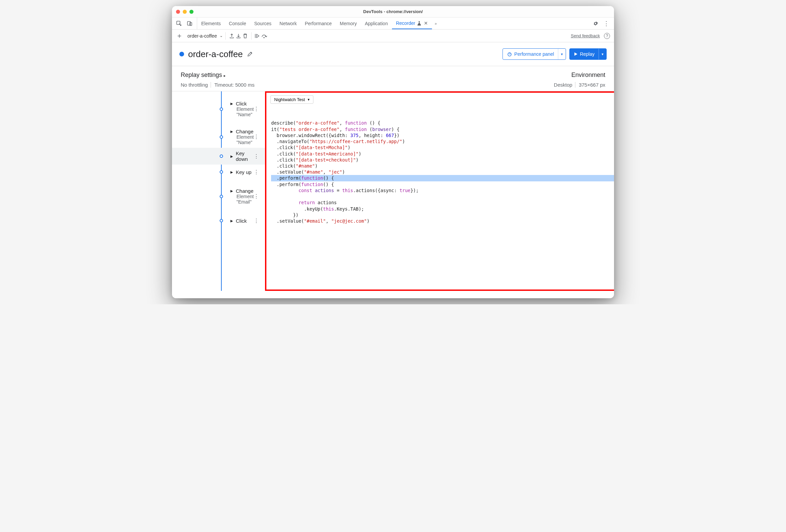 The height and width of the screenshot is (532, 786). Describe the element at coordinates (442, 221) in the screenshot. I see `code-line: .setValue("#email", "jec@jec.com")` at that location.